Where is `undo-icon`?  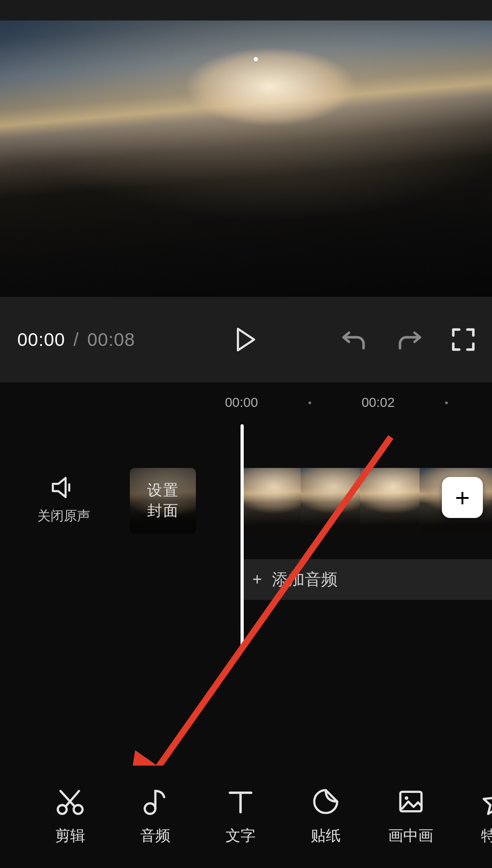 undo-icon is located at coordinates (354, 340).